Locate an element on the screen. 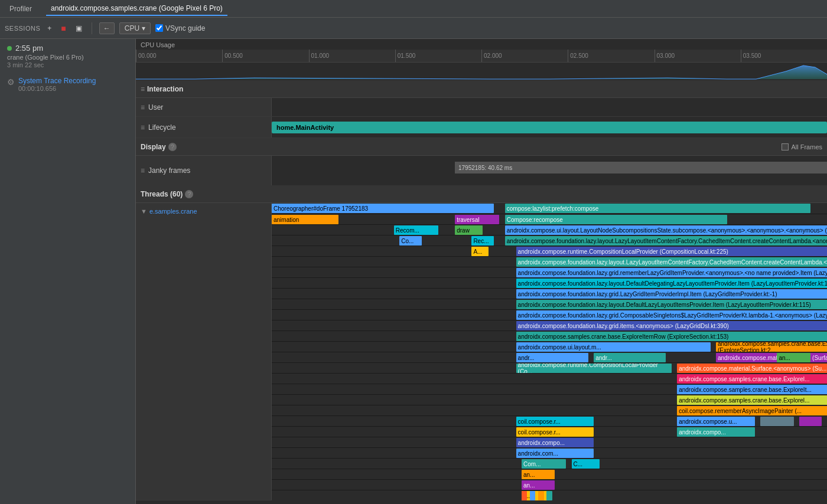  session-item: 2:55 pm crane (Google Pixel 6 Pro) 3 min… is located at coordinates (67, 56).